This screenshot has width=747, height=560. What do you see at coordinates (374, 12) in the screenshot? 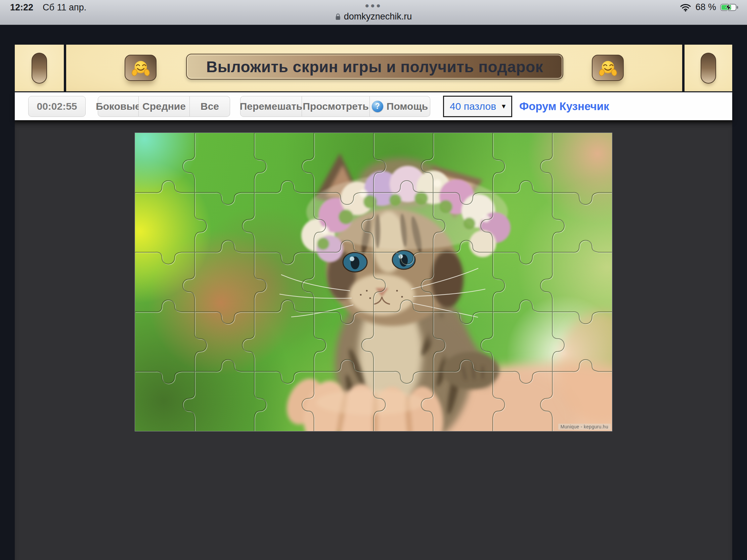
I see `safari-chrome: 12:22 Сб 11 апр. ••• domkyznechik.ru 68 …` at bounding box center [374, 12].